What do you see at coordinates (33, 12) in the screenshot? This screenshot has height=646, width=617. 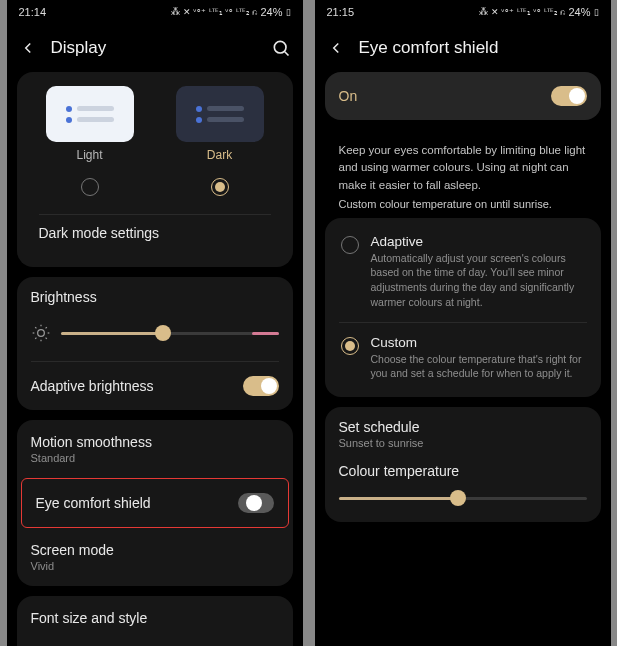 I see `status-time: 21:14` at bounding box center [33, 12].